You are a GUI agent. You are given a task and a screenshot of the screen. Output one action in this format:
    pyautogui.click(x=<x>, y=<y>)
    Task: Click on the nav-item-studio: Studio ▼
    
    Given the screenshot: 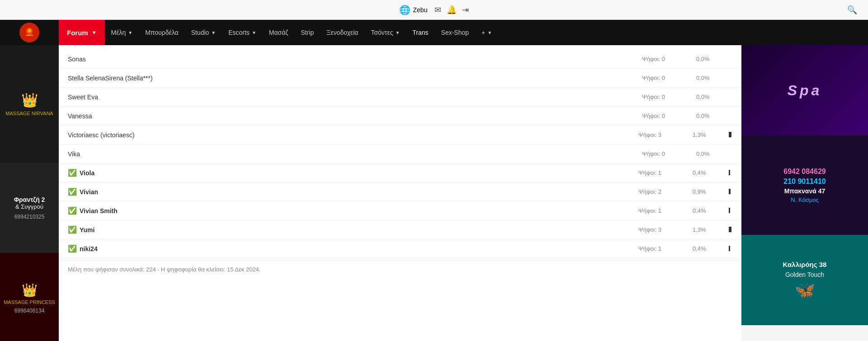 What is the action you would take?
    pyautogui.click(x=203, y=33)
    